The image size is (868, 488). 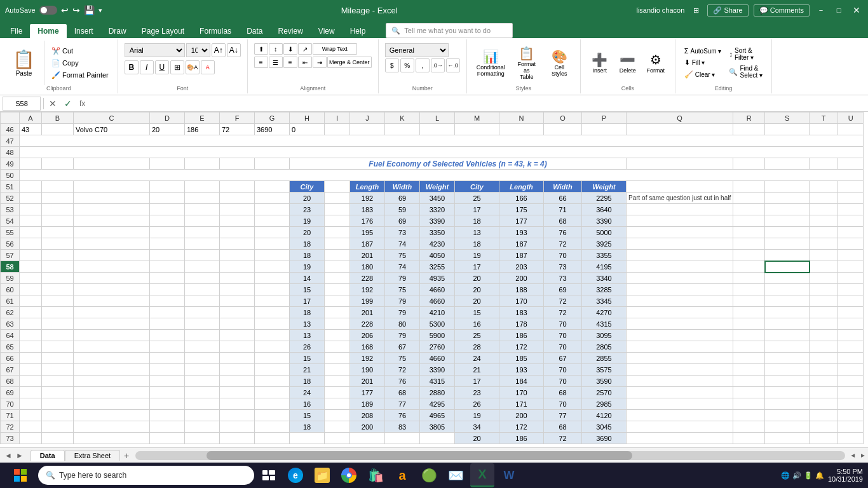 I want to click on cell-N57: 187, so click(x=522, y=255).